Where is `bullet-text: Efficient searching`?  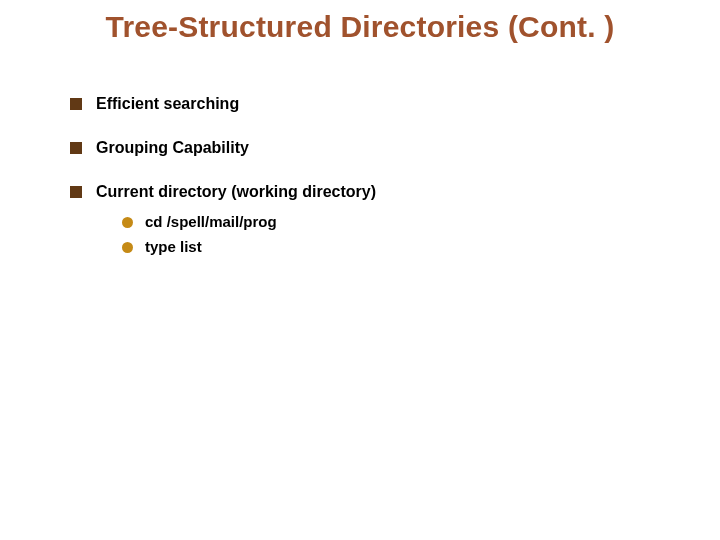
bullet-text: Efficient searching is located at coordinates (168, 104).